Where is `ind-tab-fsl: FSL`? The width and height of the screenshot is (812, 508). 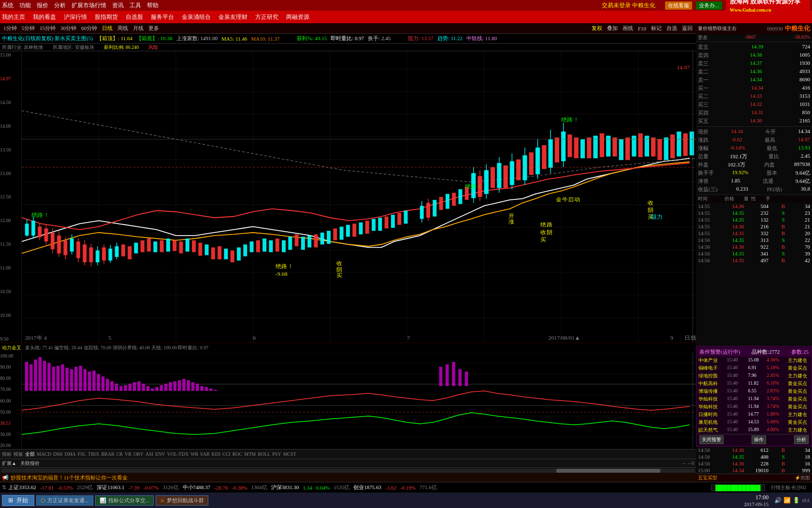 ind-tab-fsl: FSL is located at coordinates (82, 454).